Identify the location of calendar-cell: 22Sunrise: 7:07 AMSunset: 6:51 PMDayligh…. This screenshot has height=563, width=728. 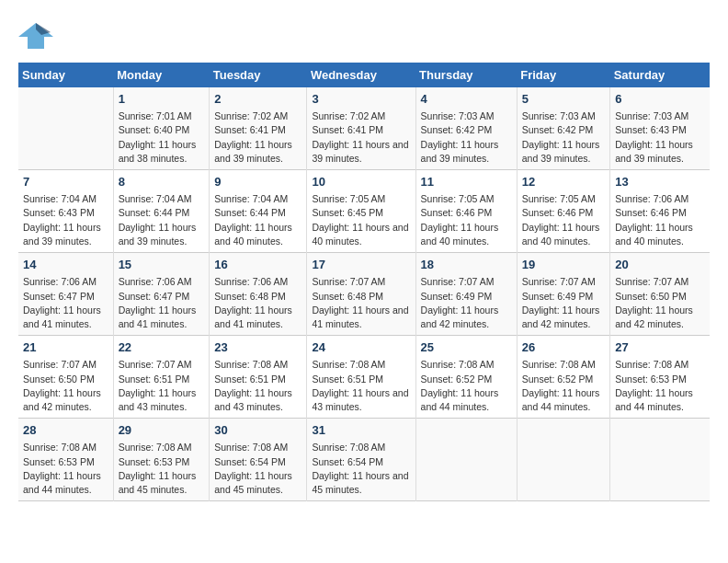
(162, 377).